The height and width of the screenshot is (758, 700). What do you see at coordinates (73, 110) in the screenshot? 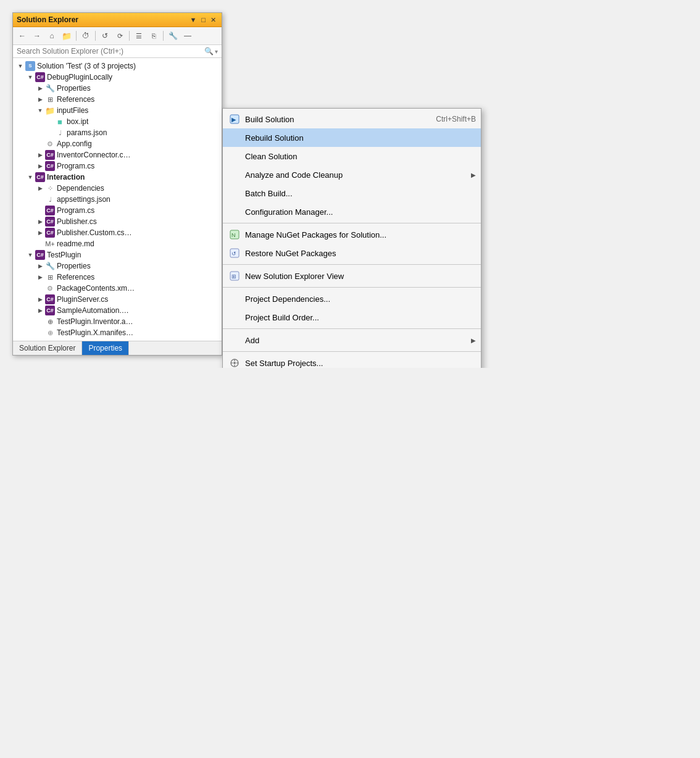
I see `inputfiles-label: inputFiles` at bounding box center [73, 110].